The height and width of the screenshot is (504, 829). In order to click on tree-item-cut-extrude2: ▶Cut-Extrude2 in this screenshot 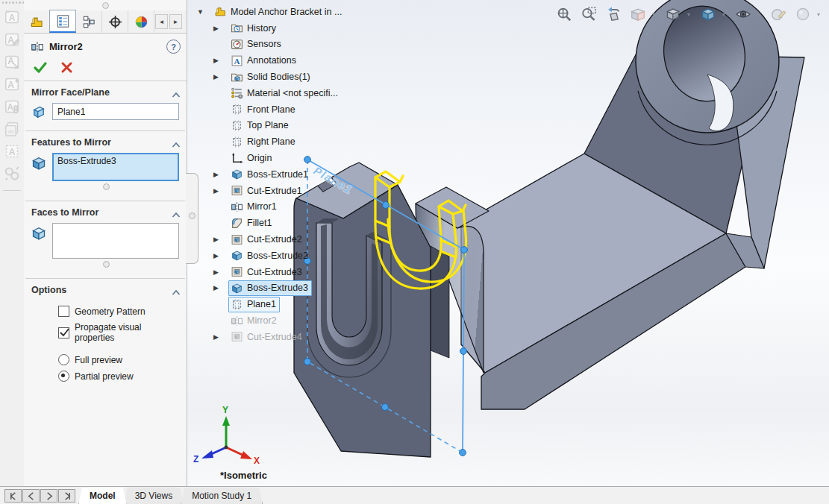, I will do `click(280, 239)`.